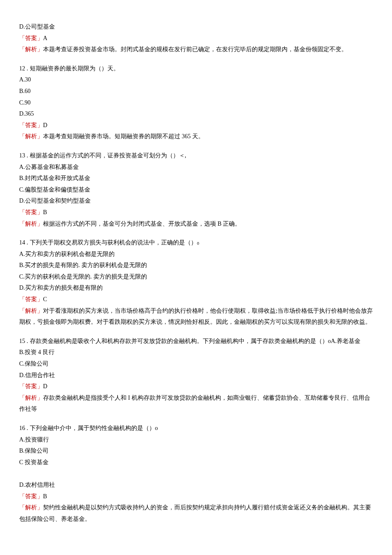 This screenshot has height=555, width=392. I want to click on analysis-text: 本题考查短期融资券市场。短期融资券的期限不超过 365 天。, so click(124, 137).